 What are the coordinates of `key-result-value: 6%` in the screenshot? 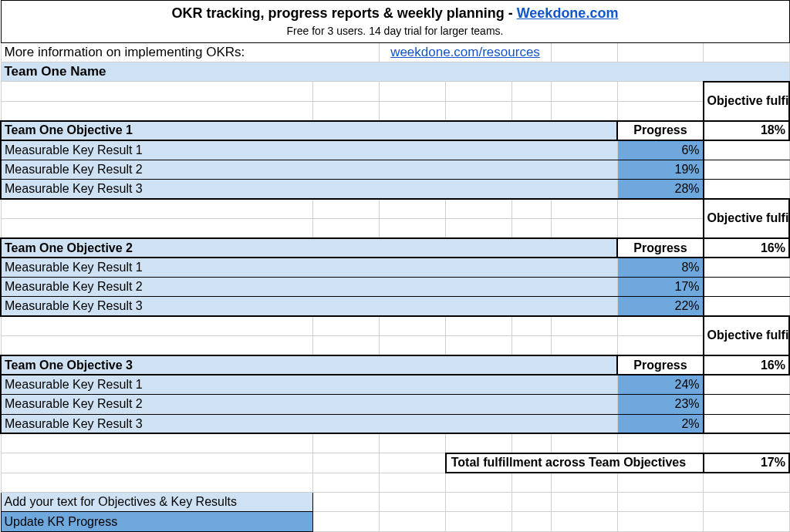 It's located at (660, 150).